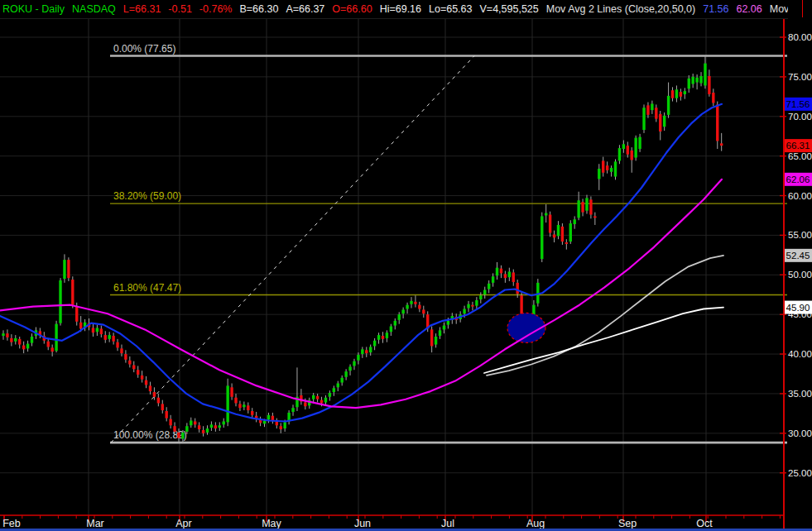 The width and height of the screenshot is (812, 531). I want to click on price-marker-label: 52.45, so click(798, 256).